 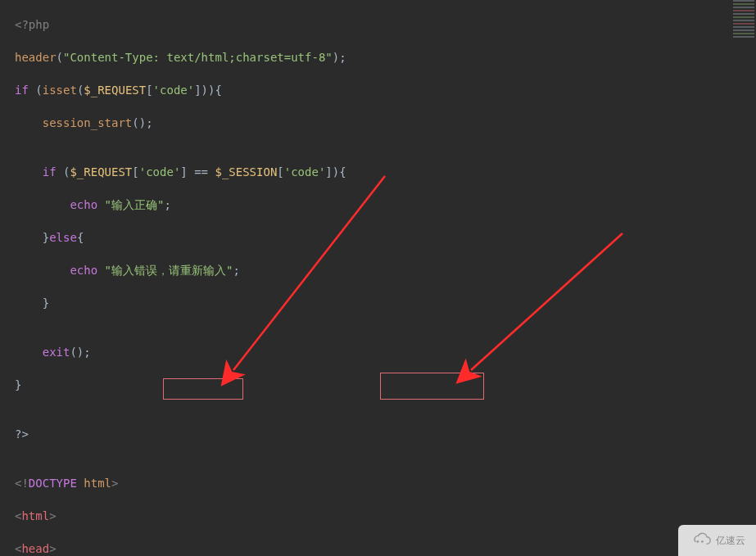 I want to click on code-text: <?php, so click(x=32, y=25).